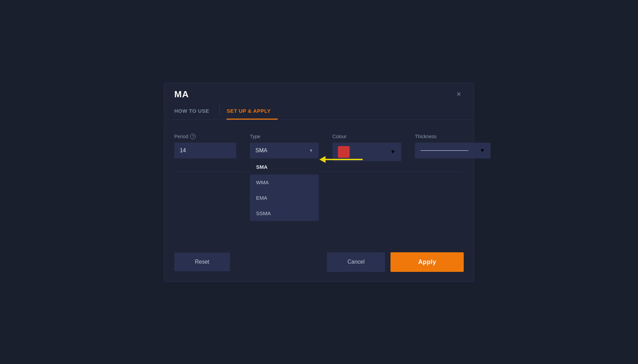 The width and height of the screenshot is (638, 364). I want to click on type-dropdown: SMA WMA EMA SSMA, so click(284, 190).